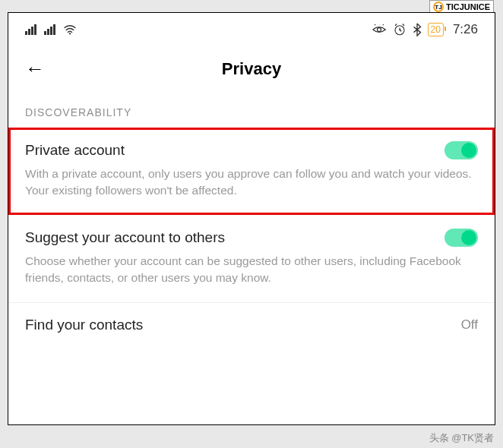 This screenshot has width=503, height=448. What do you see at coordinates (379, 30) in the screenshot?
I see `eye-icon` at bounding box center [379, 30].